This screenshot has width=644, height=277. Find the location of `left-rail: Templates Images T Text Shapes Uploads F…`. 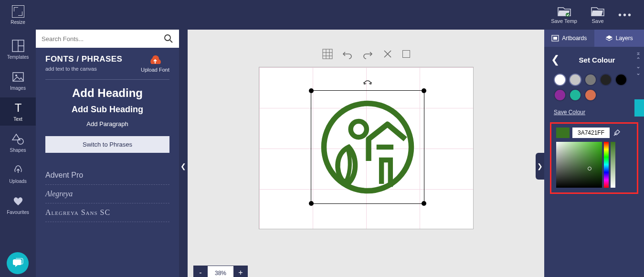

left-rail: Templates Images T Text Shapes Uploads F… is located at coordinates (18, 153).